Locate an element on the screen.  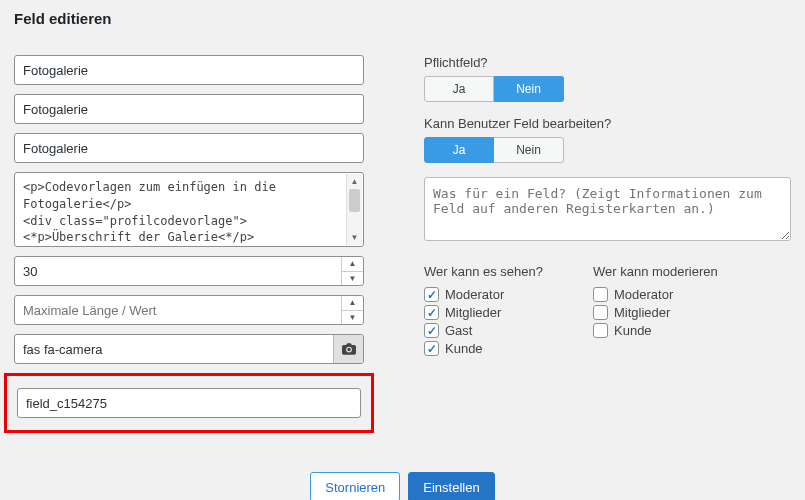
scroll-down-icon: ▼ is located at coordinates (354, 238).